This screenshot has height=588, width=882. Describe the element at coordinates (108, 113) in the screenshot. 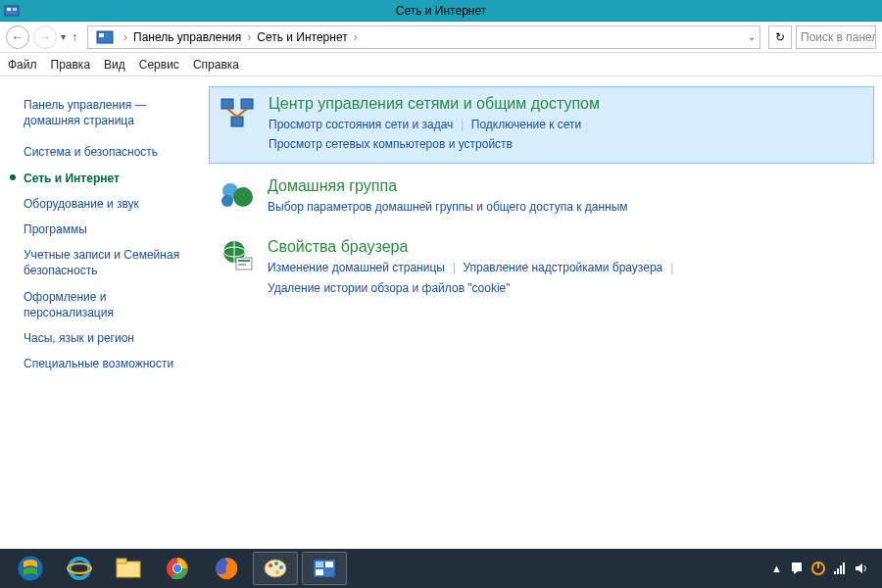

I see `sidebar-item-home: Панель управления — домашняя страница` at that location.